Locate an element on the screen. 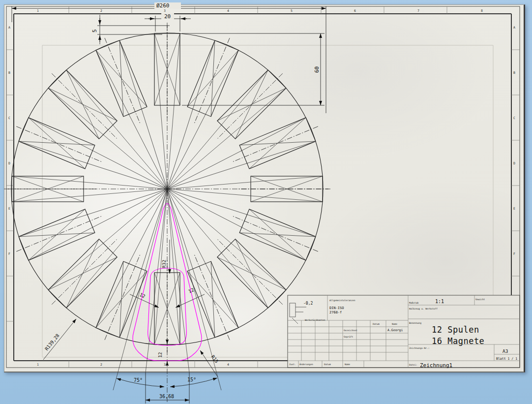 Image resolution: width=532 pixels, height=404 pixels. scale-label: Maßstab is located at coordinates (414, 303).